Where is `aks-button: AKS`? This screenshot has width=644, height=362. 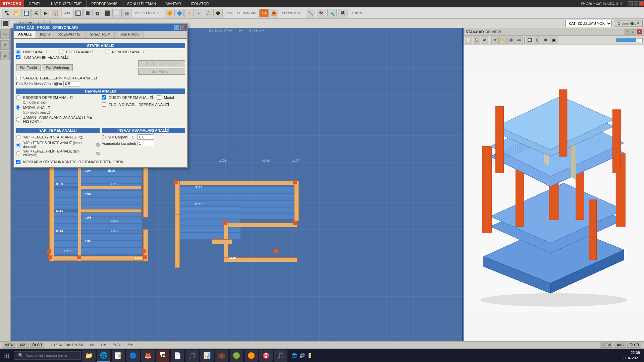
aks-button: AKS is located at coordinates (23, 345).